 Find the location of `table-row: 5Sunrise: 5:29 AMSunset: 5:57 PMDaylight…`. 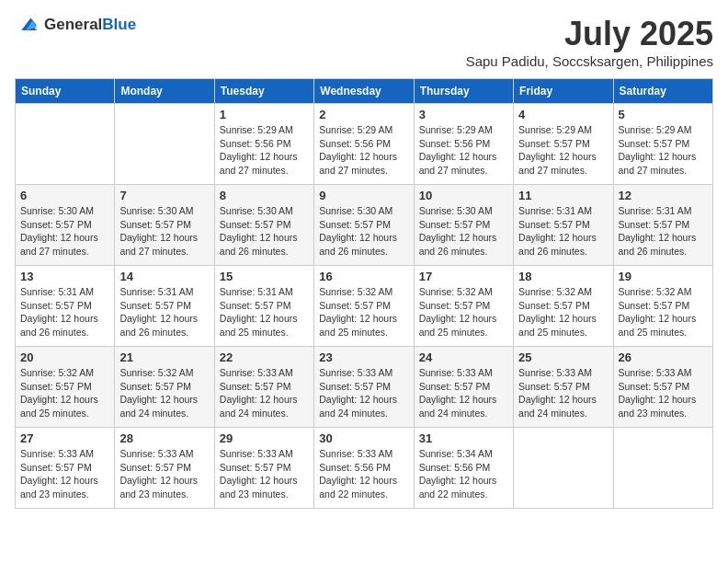

table-row: 5Sunrise: 5:29 AMSunset: 5:57 PMDaylight… is located at coordinates (663, 144).